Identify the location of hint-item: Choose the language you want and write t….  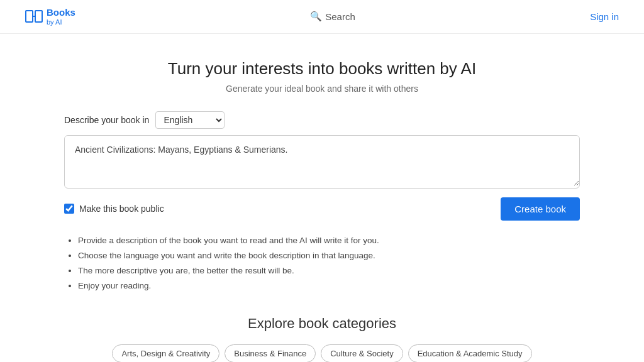
(329, 256).